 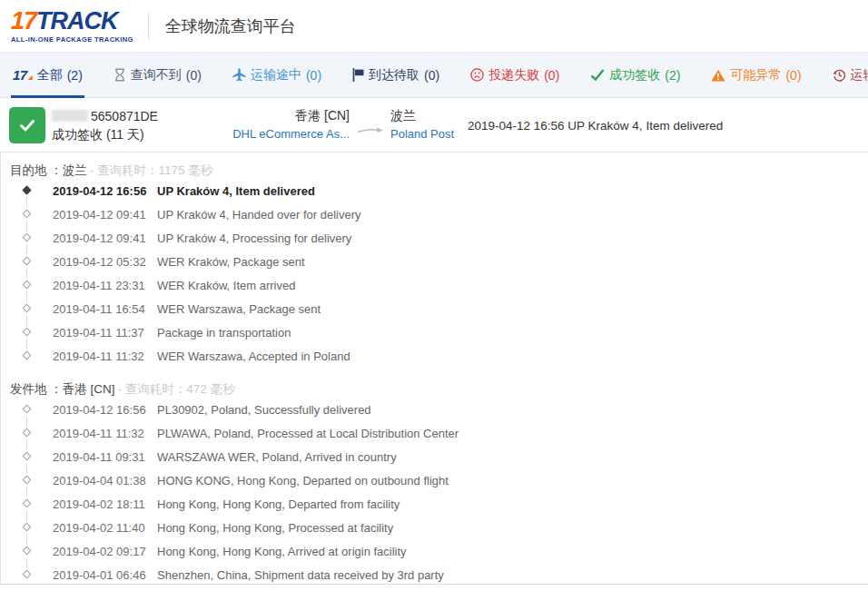 What do you see at coordinates (434, 285) in the screenshot?
I see `tracking-event-row: 2019-04-11 23:31WER Kraków, Item arrived` at bounding box center [434, 285].